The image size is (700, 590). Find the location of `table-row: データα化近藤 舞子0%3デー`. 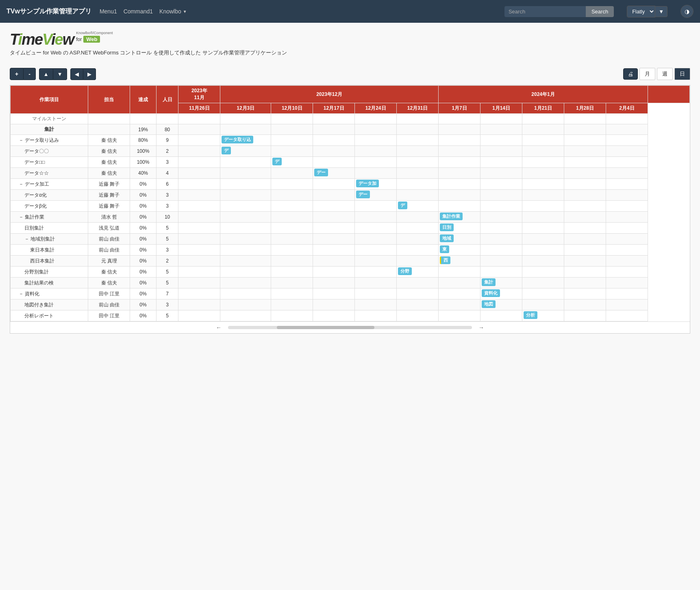

table-row: データα化近藤 舞子0%3デー is located at coordinates (350, 195).